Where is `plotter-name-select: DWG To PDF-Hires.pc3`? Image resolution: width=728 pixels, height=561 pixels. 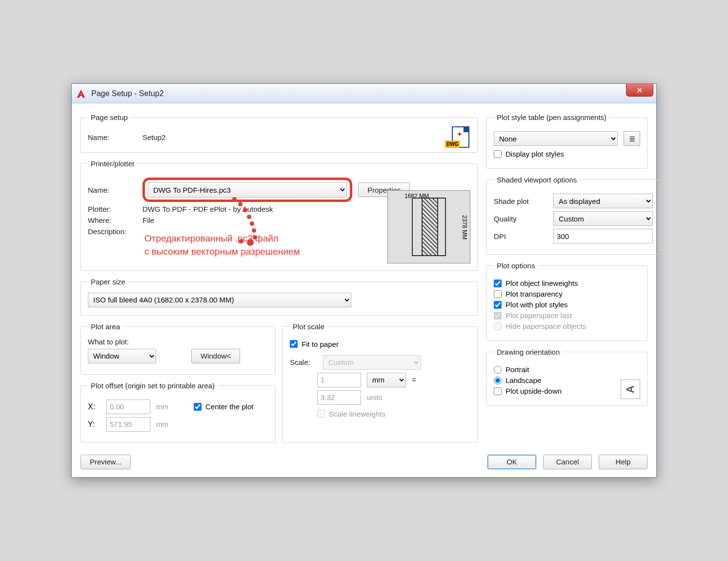
plotter-name-select: DWG To PDF-Hires.pc3 is located at coordinates (247, 190).